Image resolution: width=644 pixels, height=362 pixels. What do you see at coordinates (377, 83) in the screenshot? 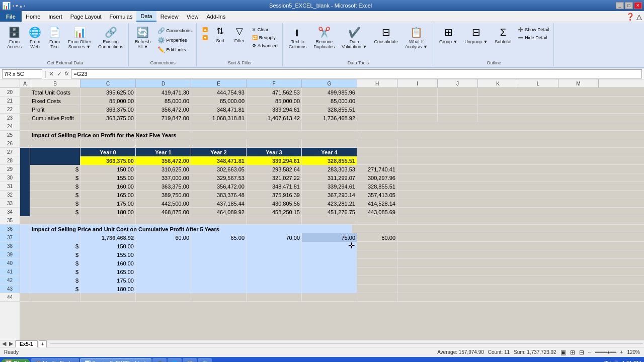
I see `col-header-h: H` at bounding box center [377, 83].